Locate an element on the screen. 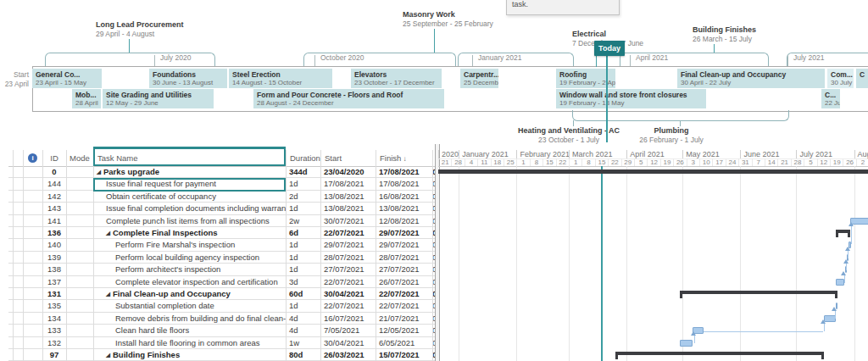 This screenshot has height=361, width=868. cell-task: Complete elevator inspection and certifi… is located at coordinates (190, 281).